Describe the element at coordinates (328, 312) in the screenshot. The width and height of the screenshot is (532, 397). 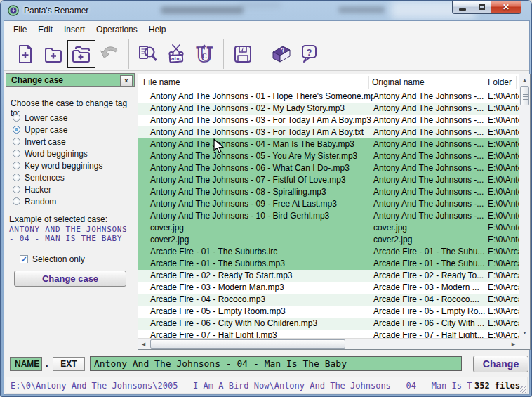
I see `file-row: Arcade Fire - 05 - Empty Room.mp3Arcade …` at that location.